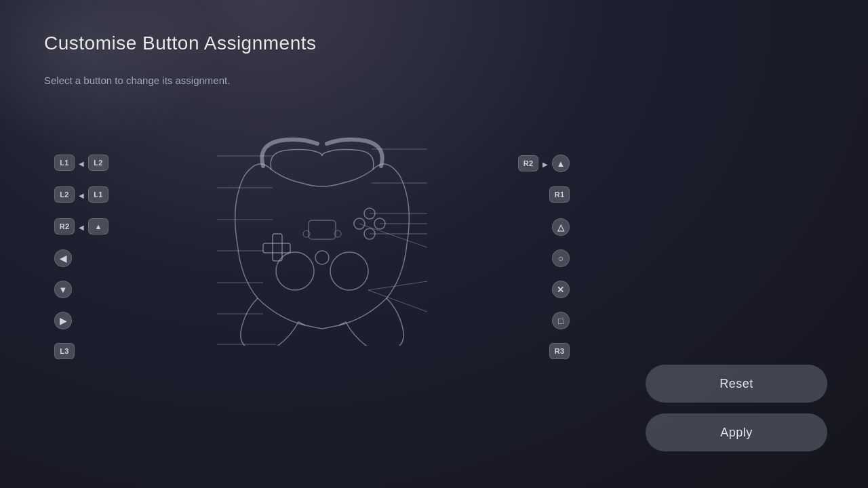 The height and width of the screenshot is (488, 868). What do you see at coordinates (559, 195) in the screenshot?
I see `badge-r1: R1` at bounding box center [559, 195].